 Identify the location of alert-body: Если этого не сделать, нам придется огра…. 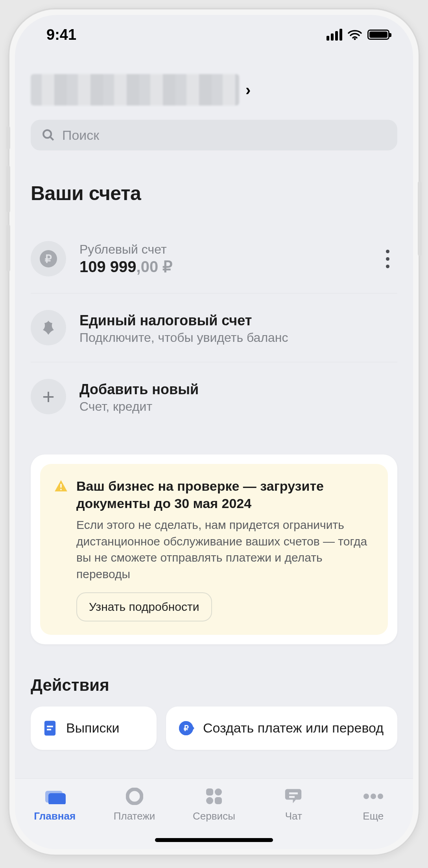
(214, 549).